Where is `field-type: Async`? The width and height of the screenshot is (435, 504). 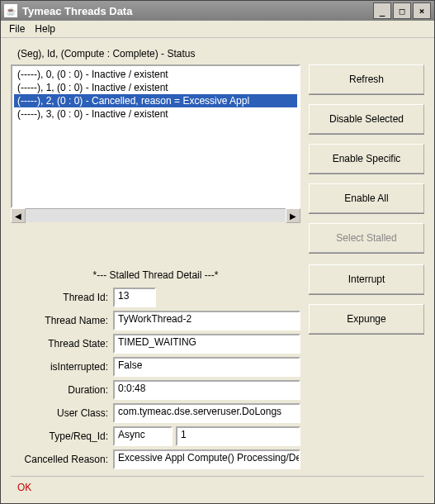 field-type: Async is located at coordinates (143, 436).